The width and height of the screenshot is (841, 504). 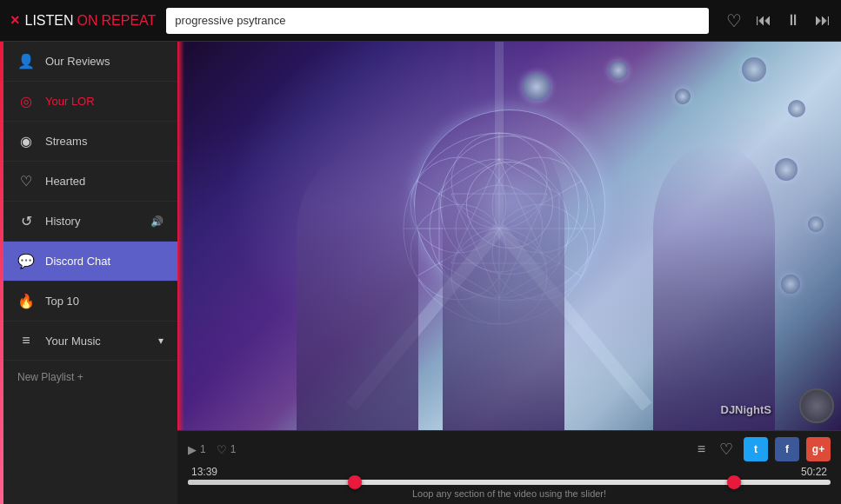 What do you see at coordinates (26, 261) in the screenshot?
I see `discord-icon: 💬` at bounding box center [26, 261].